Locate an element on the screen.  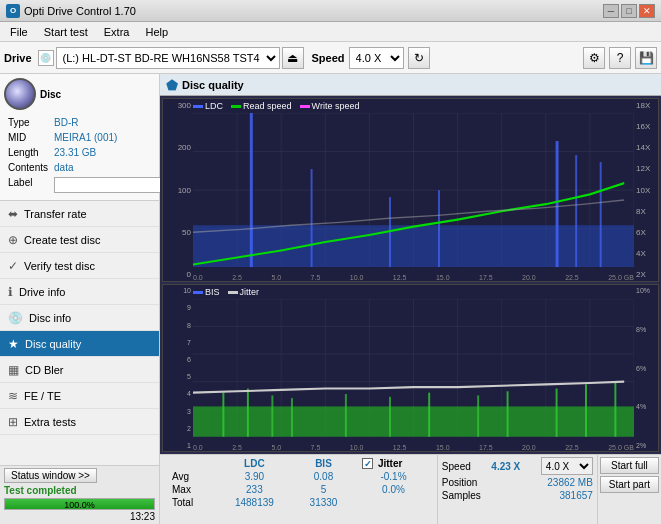
drive-select: (L:) HL-DT-ST BD-RE WH16NS58 TST4 is located at coordinates (168, 58).